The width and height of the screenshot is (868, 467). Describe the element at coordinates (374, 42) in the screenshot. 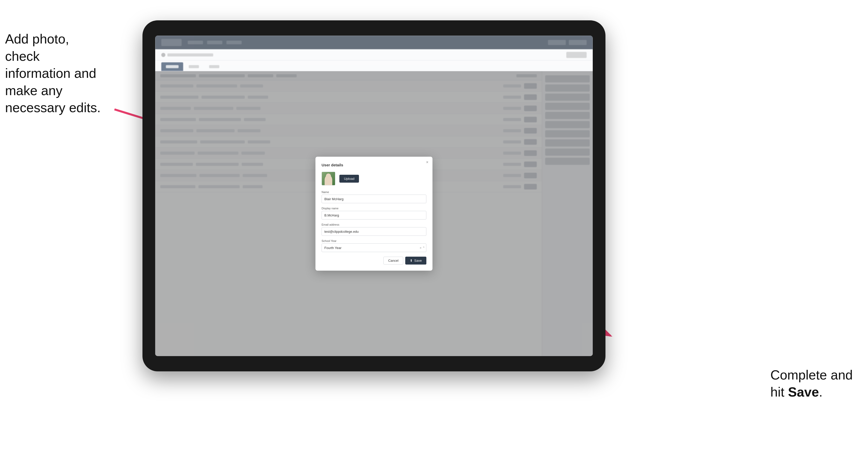

I see `app-header` at that location.